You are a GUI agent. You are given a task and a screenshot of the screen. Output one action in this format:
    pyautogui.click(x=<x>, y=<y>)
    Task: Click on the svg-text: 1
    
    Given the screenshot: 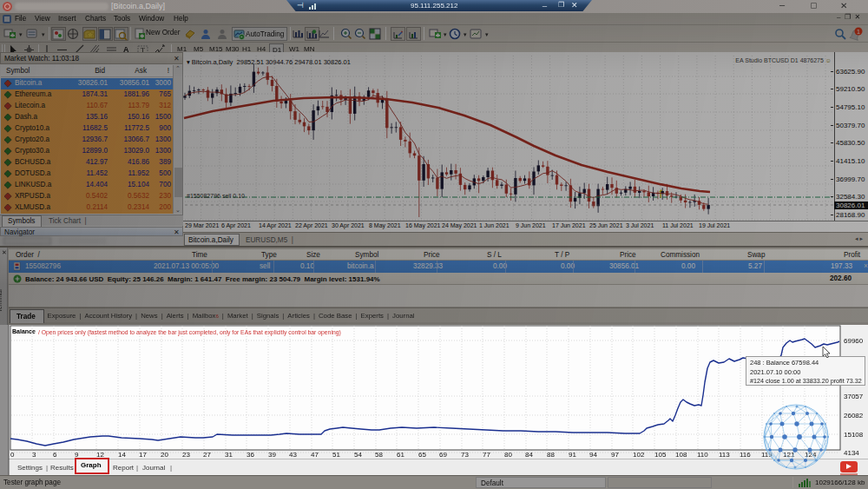 What is the action you would take?
    pyautogui.click(x=858, y=31)
    